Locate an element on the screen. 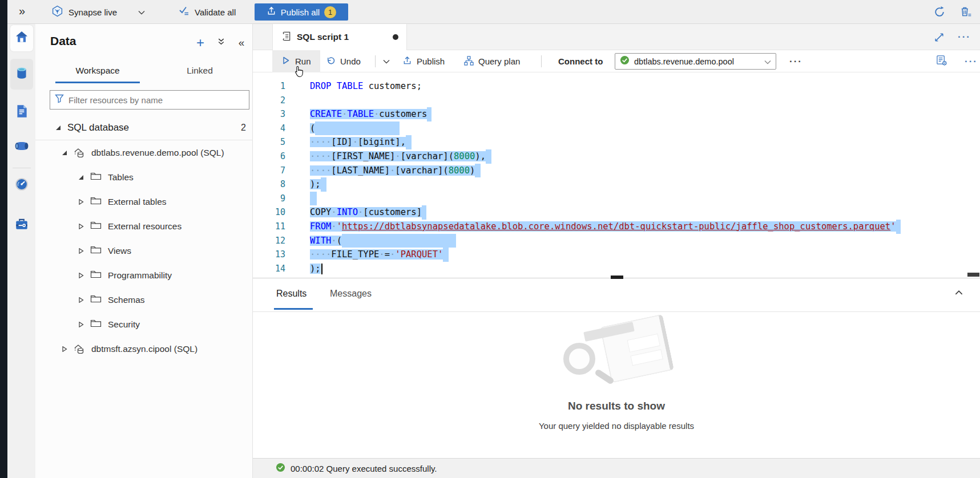 This screenshot has width=980, height=478. code-text is located at coordinates (313, 199).